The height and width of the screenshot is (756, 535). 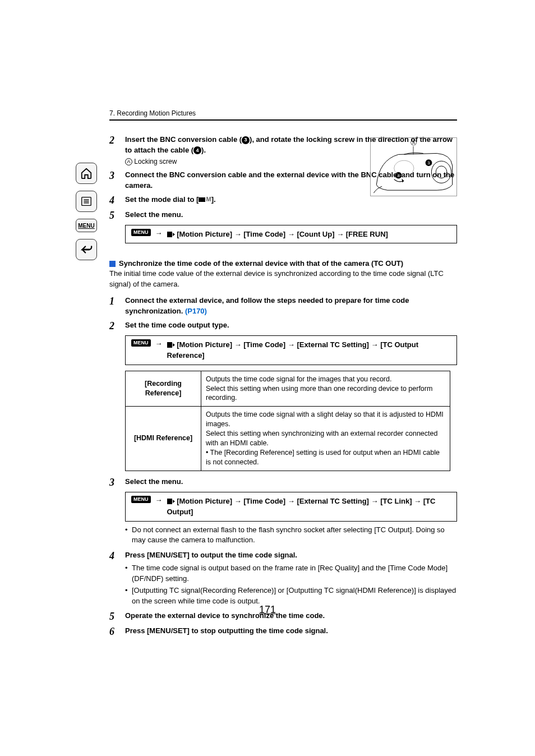 What do you see at coordinates (211, 555) in the screenshot?
I see `step-text: Press [MENU/SET] to output the time code…` at bounding box center [211, 555].